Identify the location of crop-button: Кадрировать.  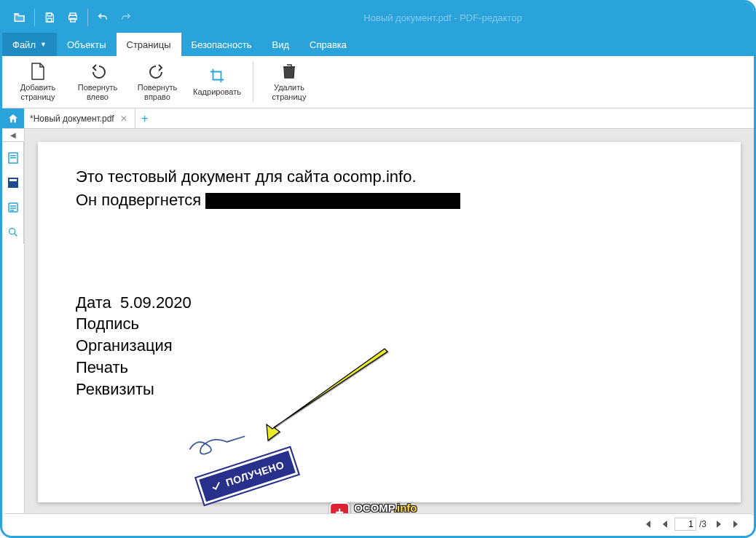
(217, 82).